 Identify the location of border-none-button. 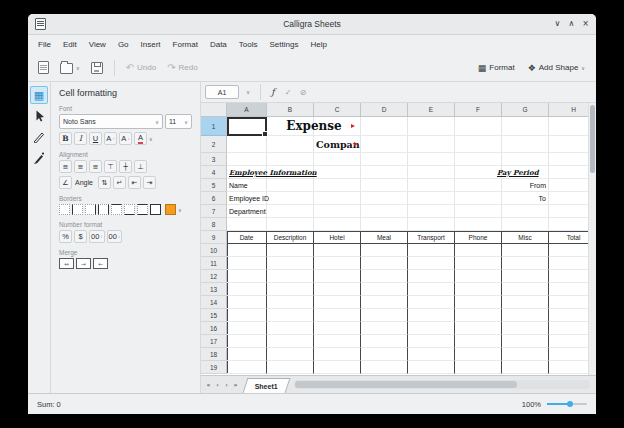
(64, 210).